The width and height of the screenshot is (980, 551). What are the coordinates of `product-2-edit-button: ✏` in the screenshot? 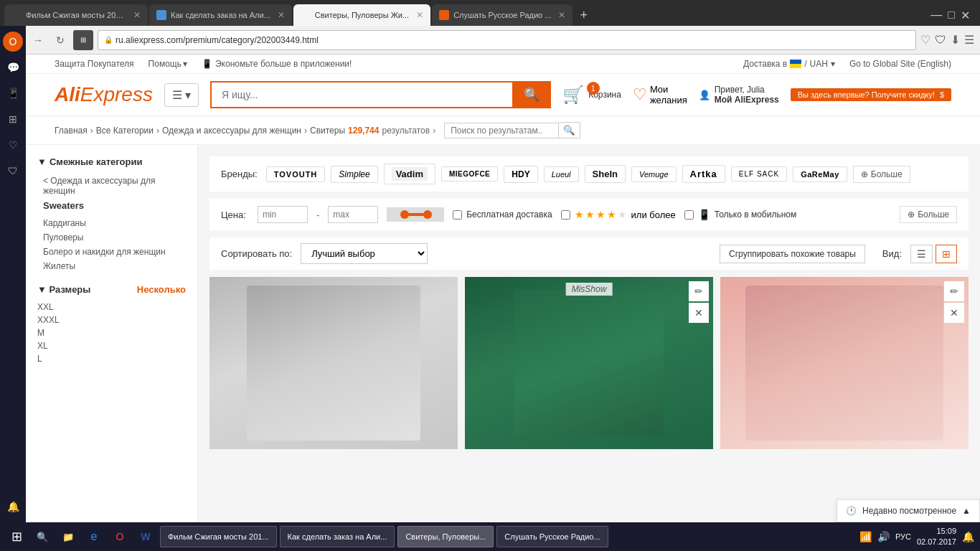 It's located at (699, 291).